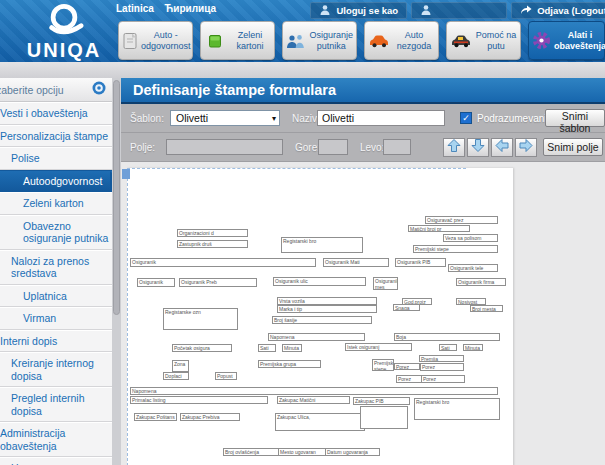 This screenshot has height=465, width=605. Describe the element at coordinates (215, 41) in the screenshot. I see `green-card-icon` at that location.